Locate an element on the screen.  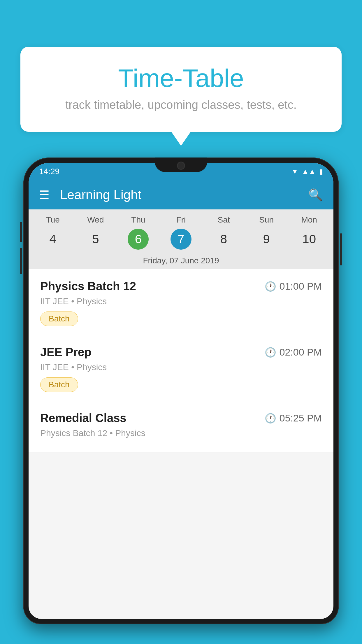
signal-icon: ▲▲ is located at coordinates (309, 172).